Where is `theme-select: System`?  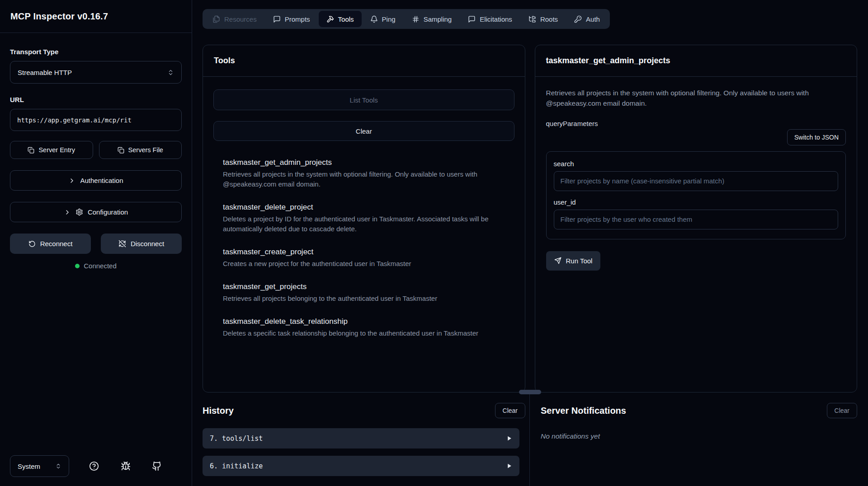
theme-select: System is located at coordinates (40, 466).